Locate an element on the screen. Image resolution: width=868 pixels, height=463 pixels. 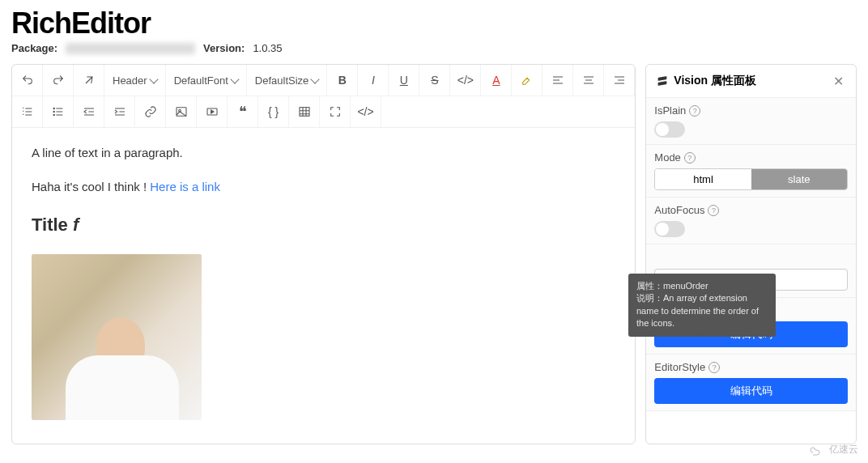
image-button is located at coordinates (181, 112).